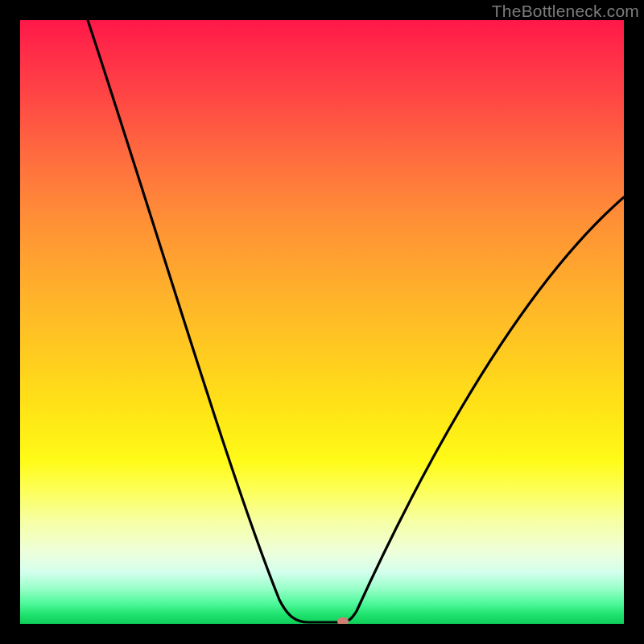 Image resolution: width=644 pixels, height=644 pixels. I want to click on watermark-text: TheBottleneck.com, so click(565, 11).